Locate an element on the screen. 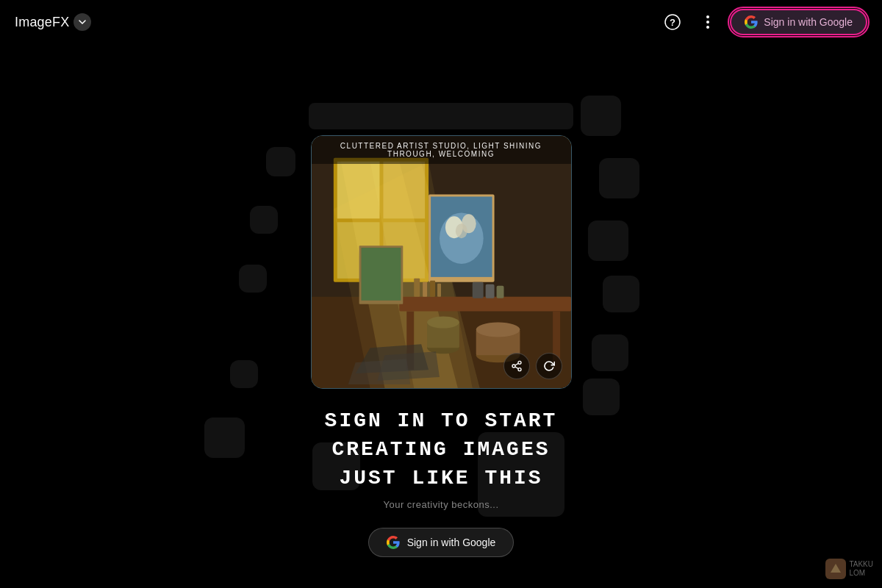 Image resolution: width=882 pixels, height=588 pixels. image-actions is located at coordinates (533, 366).